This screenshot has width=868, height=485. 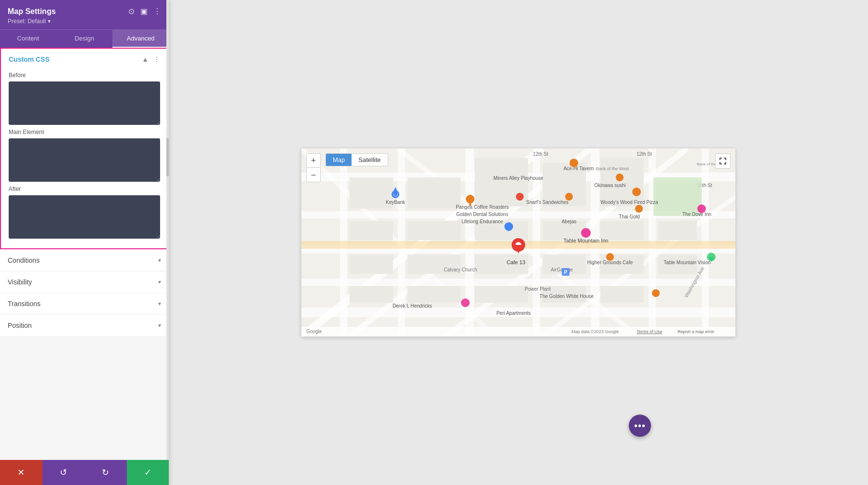 I want to click on svg-text: Thai Gold, so click(x=629, y=217).